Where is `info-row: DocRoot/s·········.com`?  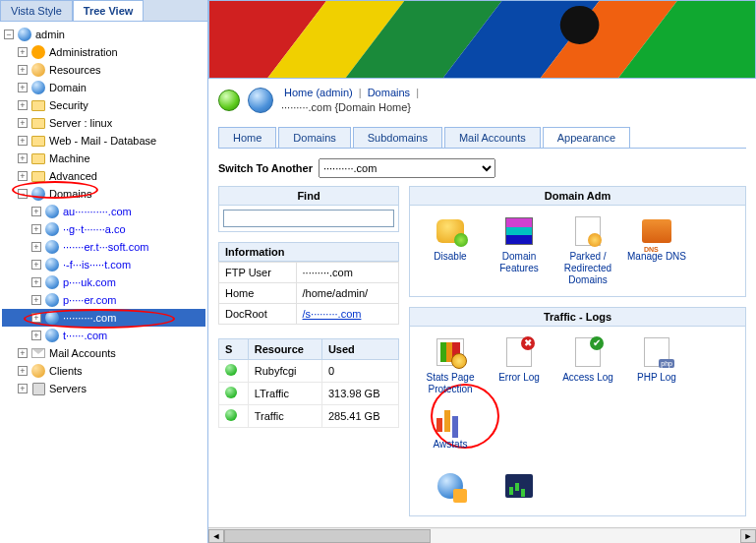 info-row: DocRoot/s·········.com is located at coordinates (309, 315).